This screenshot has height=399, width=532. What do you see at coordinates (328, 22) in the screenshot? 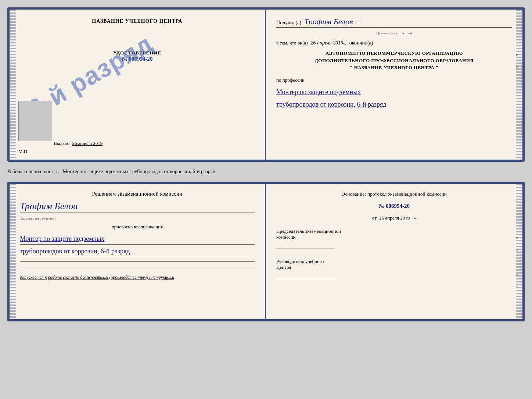
I see `recipient-name-top: Трофим Белов` at bounding box center [328, 22].